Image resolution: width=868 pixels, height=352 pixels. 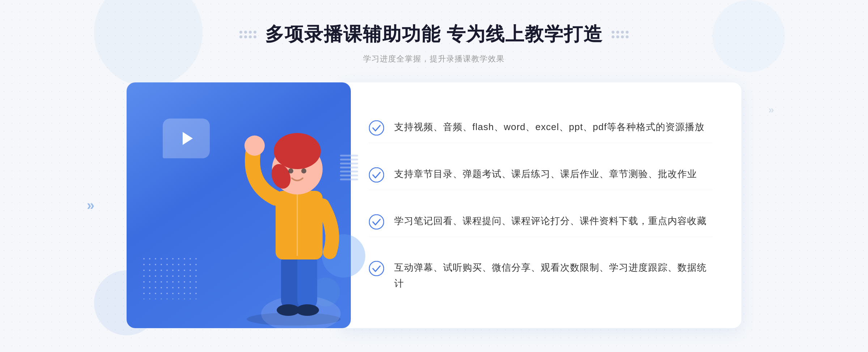 I want to click on feature-text-4: 互动弹幕、试听购买、微信分享、观看次数限制、学习进度跟踪、数据统计, so click(x=553, y=275).